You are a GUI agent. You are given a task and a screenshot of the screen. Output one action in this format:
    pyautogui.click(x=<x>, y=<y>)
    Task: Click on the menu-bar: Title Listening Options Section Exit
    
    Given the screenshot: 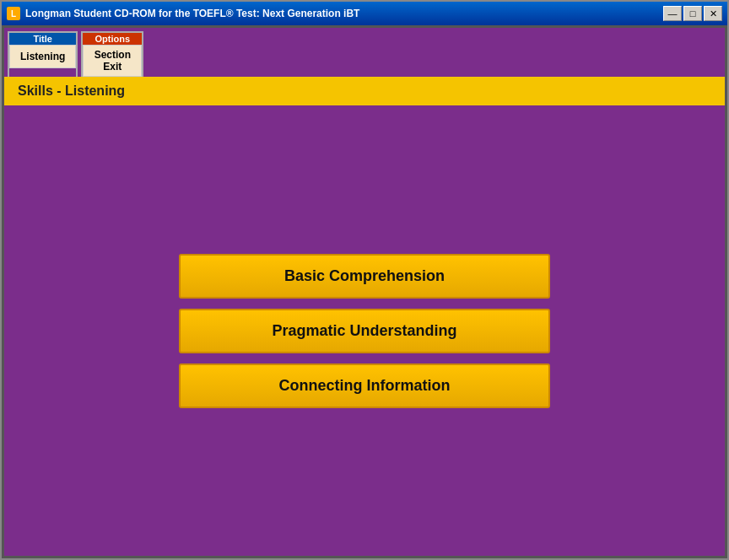 What is the action you would take?
    pyautogui.click(x=364, y=52)
    